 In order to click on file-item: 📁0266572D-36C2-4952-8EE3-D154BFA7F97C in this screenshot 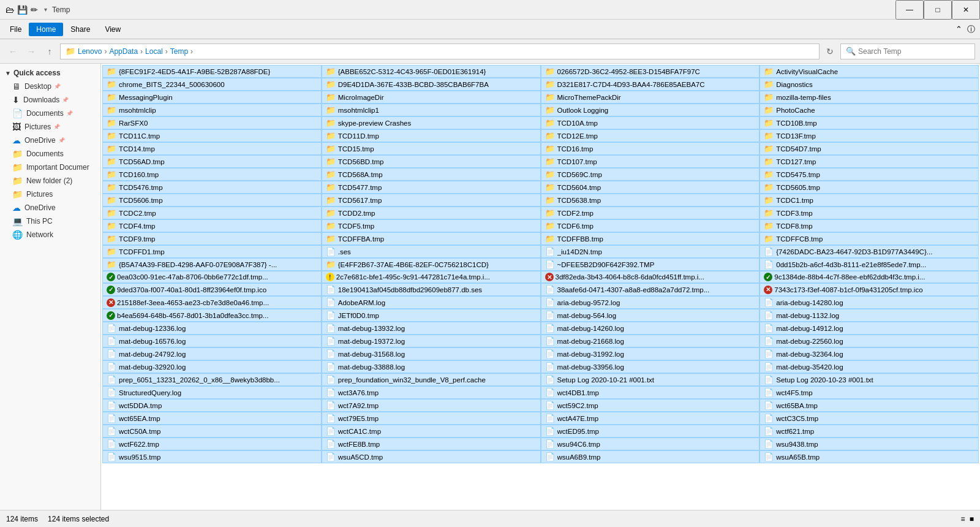, I will do `click(650, 71)`.